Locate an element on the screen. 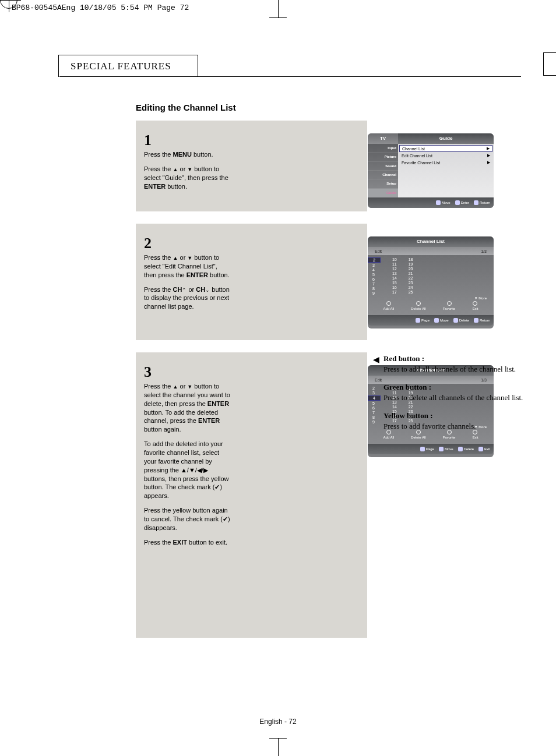  osd-side-channel: Channel is located at coordinates (383, 175).